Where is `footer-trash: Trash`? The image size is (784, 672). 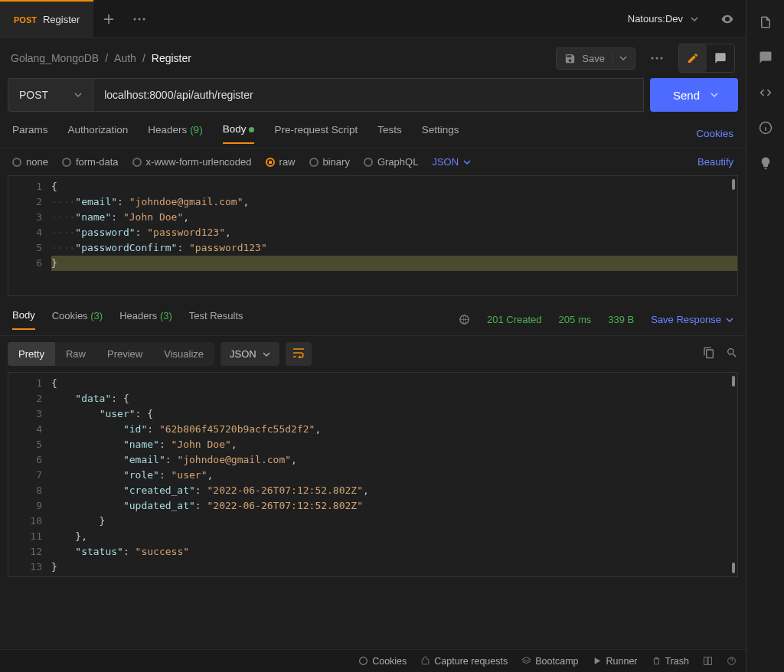
footer-trash: Trash is located at coordinates (671, 661).